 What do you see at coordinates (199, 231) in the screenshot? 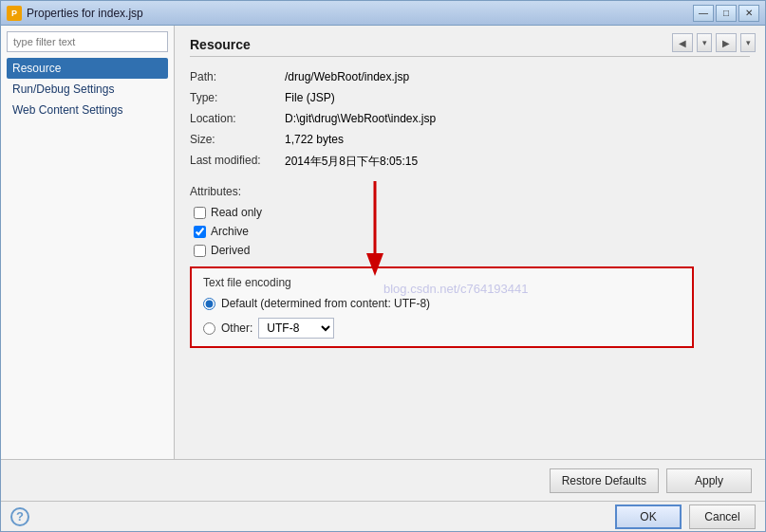
I see `archive-checkbox` at bounding box center [199, 231].